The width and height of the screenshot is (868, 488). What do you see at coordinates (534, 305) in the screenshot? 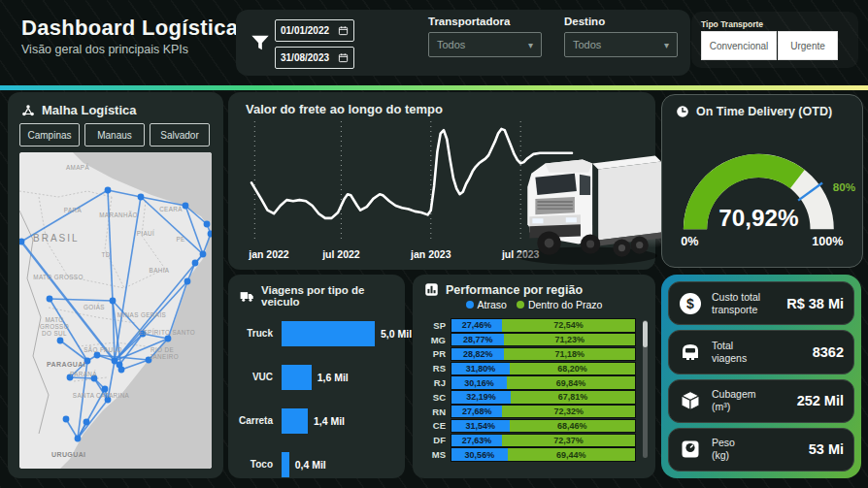
I see `performance-legend: Atraso Dentro do Prazo` at bounding box center [534, 305].